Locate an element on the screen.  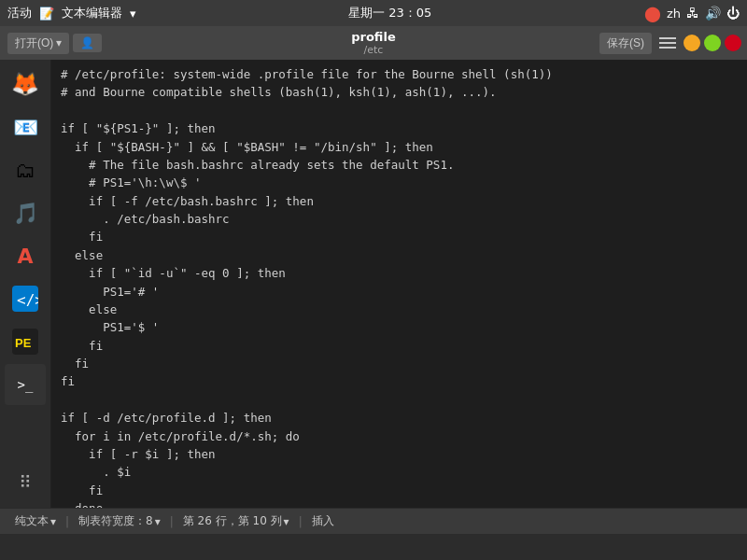
title-bar-left: 打开(O) ▾ 👤 is located at coordinates (50, 43).